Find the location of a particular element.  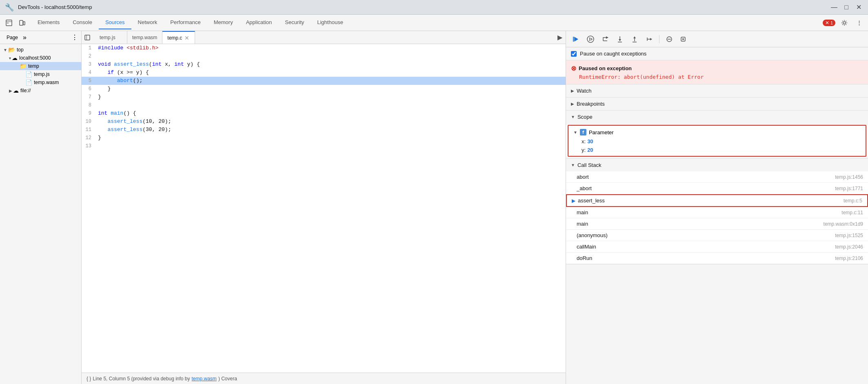

sidebar-item-temp-js: 📄temp.js is located at coordinates (41, 74).